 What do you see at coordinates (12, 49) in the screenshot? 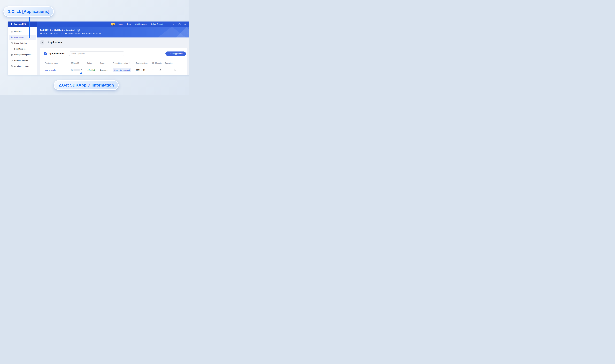
I see `data-monitoring-icon` at bounding box center [12, 49].